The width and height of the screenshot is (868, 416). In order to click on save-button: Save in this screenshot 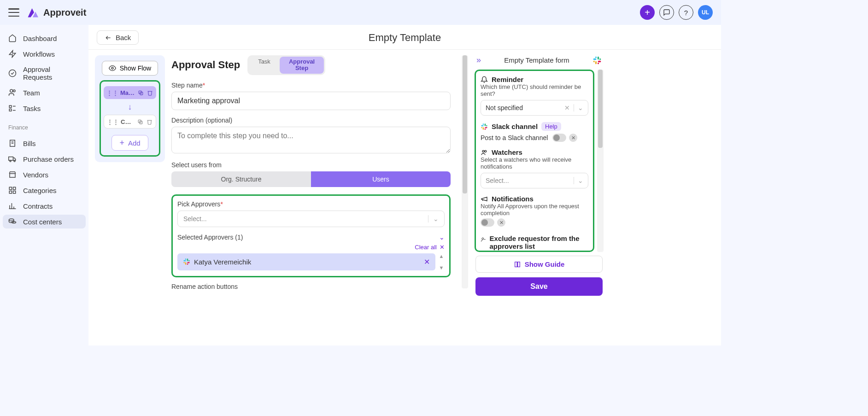, I will do `click(539, 287)`.